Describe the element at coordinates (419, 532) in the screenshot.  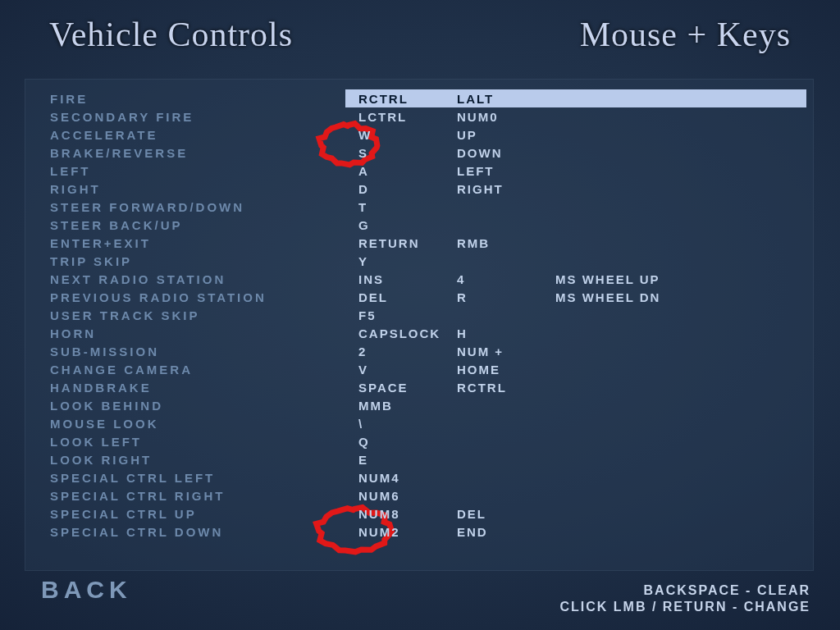
I see `binding-row: SPECIAL CTRL DOWNNUM2END` at that location.